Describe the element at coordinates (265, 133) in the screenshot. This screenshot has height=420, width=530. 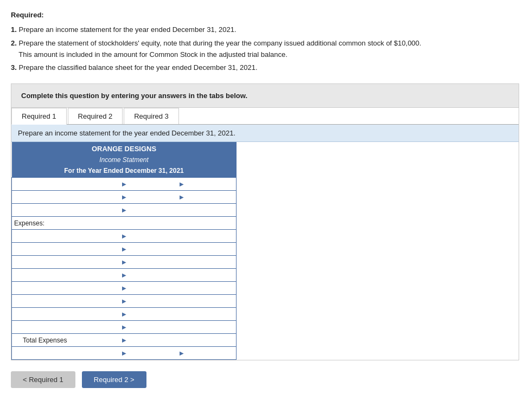
I see `tab-instruction: Prepare an income statement for the year…` at that location.